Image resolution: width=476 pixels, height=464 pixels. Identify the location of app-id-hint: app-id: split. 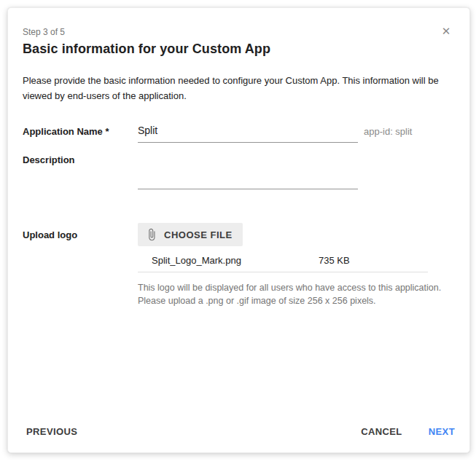
(388, 130).